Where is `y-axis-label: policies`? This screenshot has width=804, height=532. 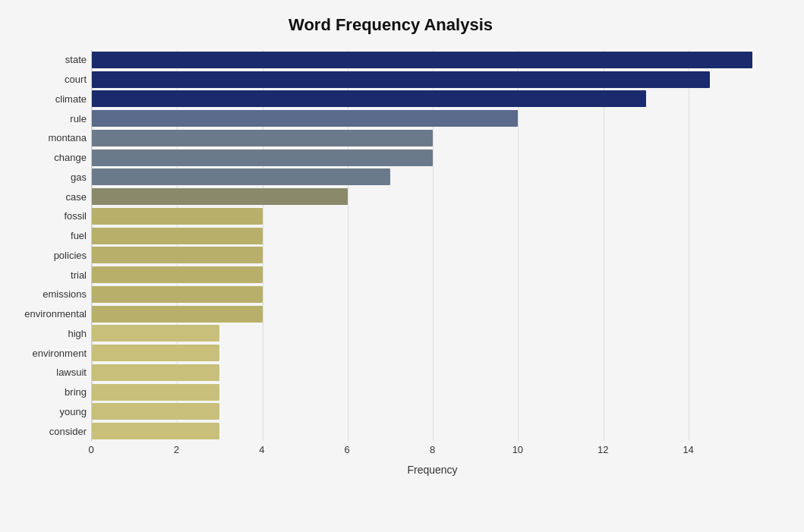 y-axis-label: policies is located at coordinates (70, 256).